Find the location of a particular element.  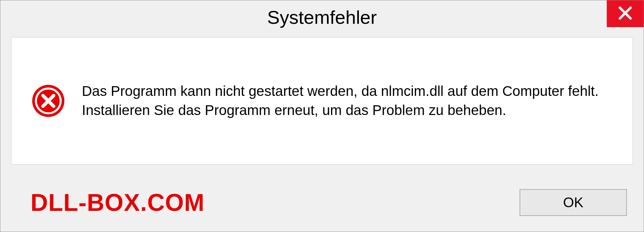

titlebar: Systemfehler is located at coordinates (322, 17).